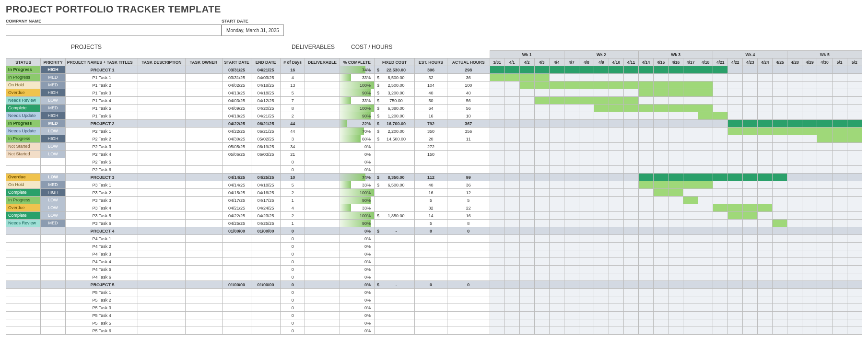 The width and height of the screenshot is (868, 339). What do you see at coordinates (434, 292) in the screenshot?
I see `task-row: P5 Task 100%` at bounding box center [434, 292].